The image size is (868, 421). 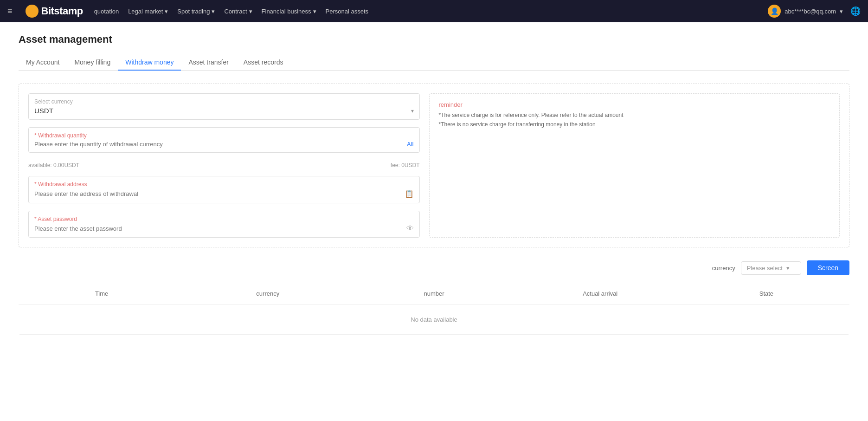 What do you see at coordinates (224, 165) in the screenshot?
I see `field-info: available: 0.00USDT fee: 0USDT` at bounding box center [224, 165].